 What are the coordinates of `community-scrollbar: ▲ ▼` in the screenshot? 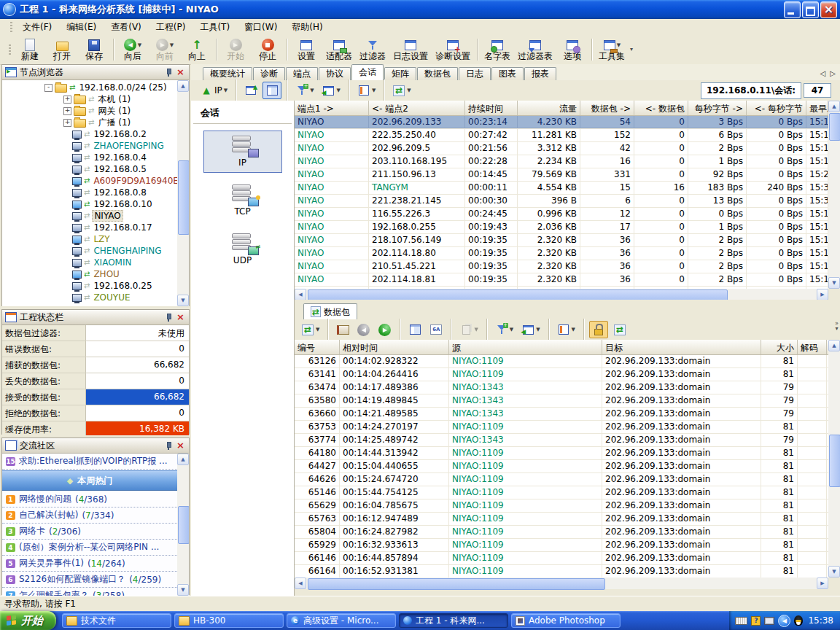 It's located at (183, 525).